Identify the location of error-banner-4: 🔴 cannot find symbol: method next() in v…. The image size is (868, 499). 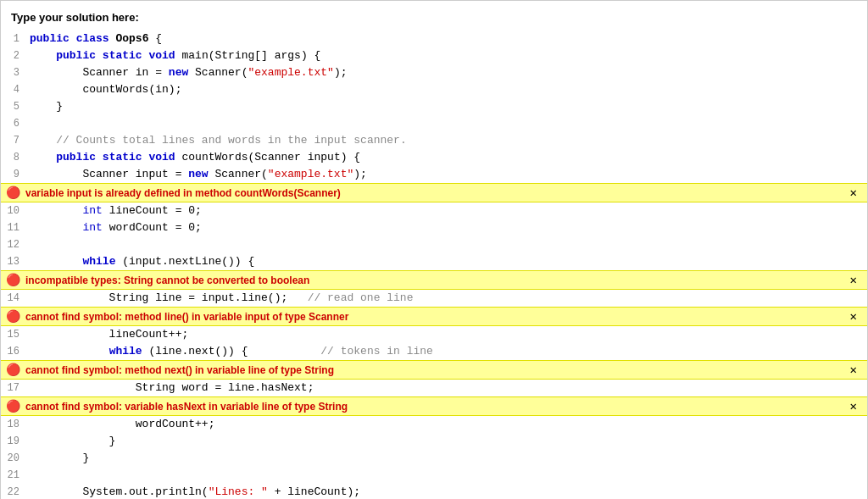
(434, 369).